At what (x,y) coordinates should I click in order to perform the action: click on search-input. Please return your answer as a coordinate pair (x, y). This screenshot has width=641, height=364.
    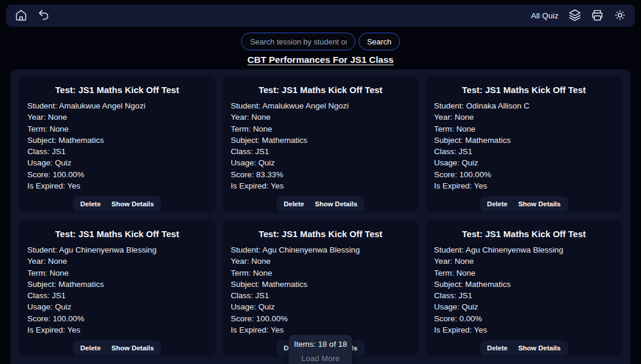
    Looking at the image, I should click on (298, 41).